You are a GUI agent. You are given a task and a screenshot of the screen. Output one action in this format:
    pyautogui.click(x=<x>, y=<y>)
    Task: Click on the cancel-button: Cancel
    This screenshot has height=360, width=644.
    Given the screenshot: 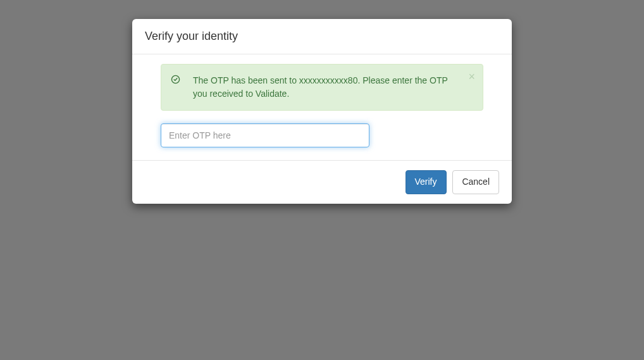 What is the action you would take?
    pyautogui.click(x=476, y=182)
    